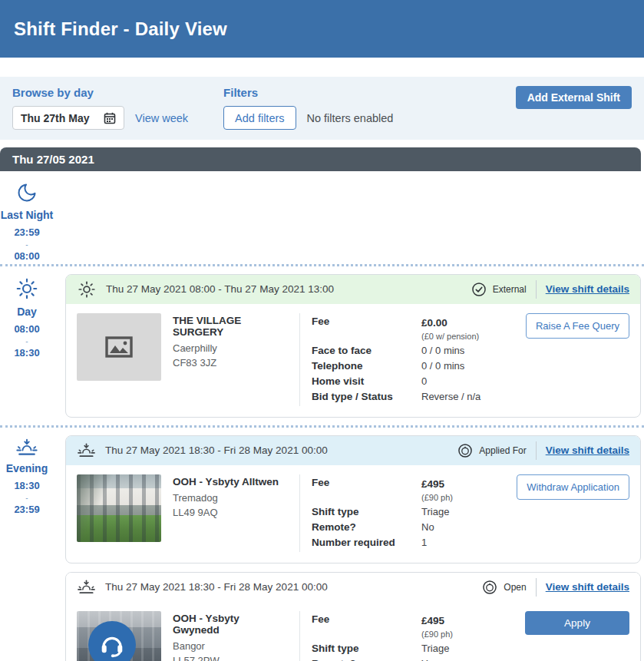 Image resolution: width=644 pixels, height=661 pixels. What do you see at coordinates (407, 381) in the screenshot?
I see `detail-row: Home visit 0` at bounding box center [407, 381].